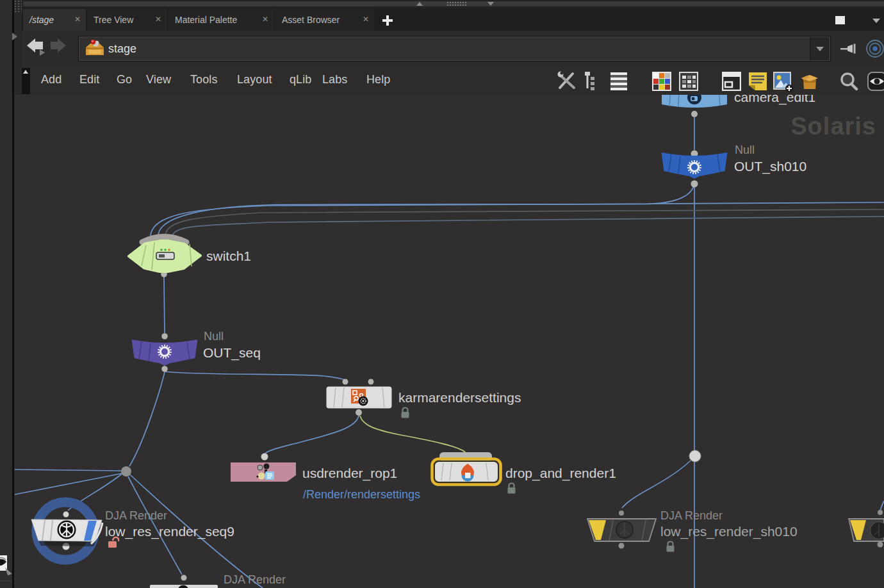 The height and width of the screenshot is (588, 884). I want to click on svg-text: camera_edit1, so click(775, 100).